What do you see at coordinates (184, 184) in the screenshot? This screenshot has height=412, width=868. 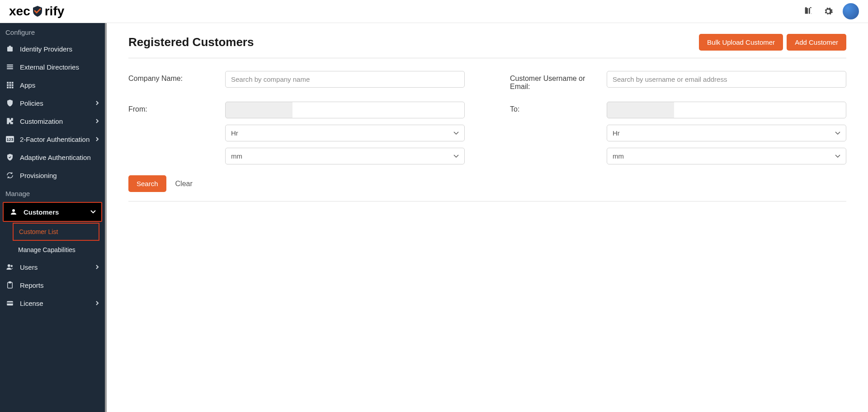 I see `clear-button: Clear` at bounding box center [184, 184].